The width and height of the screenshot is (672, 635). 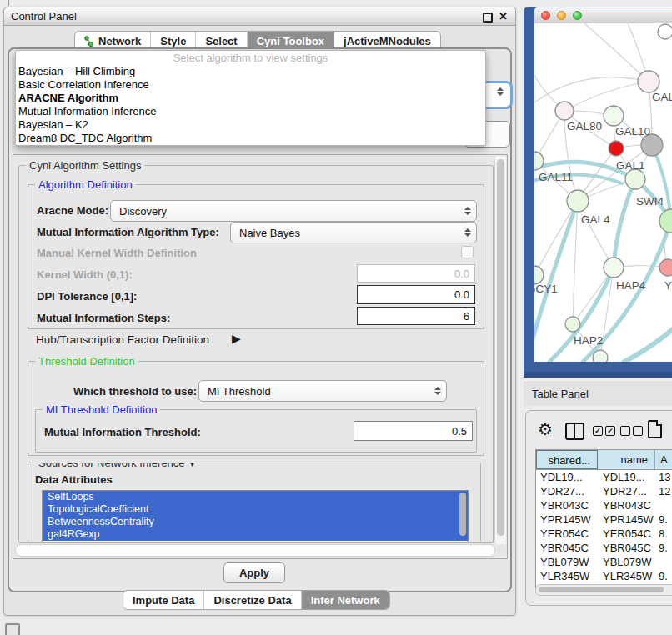 I want to click on table-body: YDL19...YDL19...13YDR27...YDR27...12YBR0…, so click(x=604, y=529).